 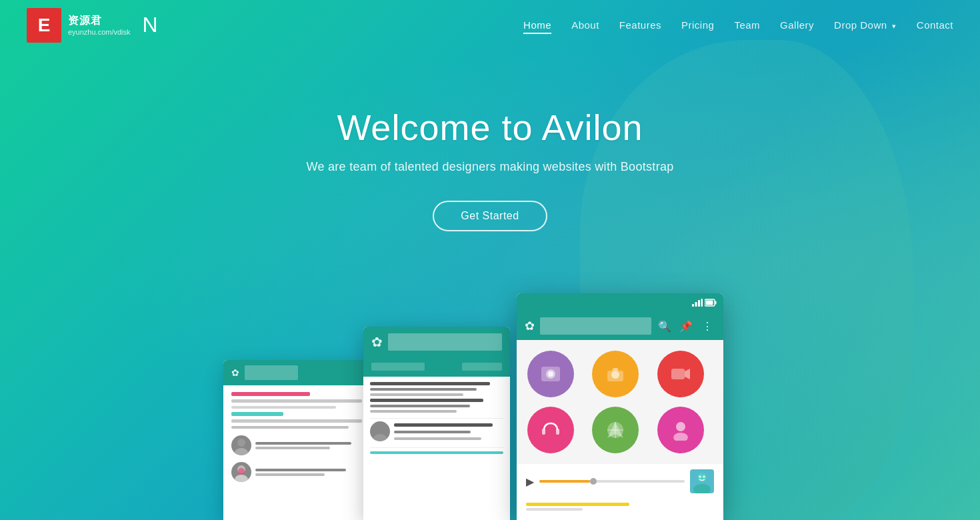 What do you see at coordinates (309, 445) in the screenshot?
I see `left-avatar-lines` at bounding box center [309, 445].